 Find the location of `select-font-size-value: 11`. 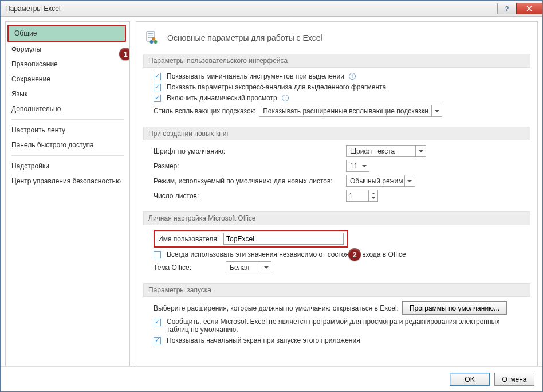

select-font-size-value: 11 is located at coordinates (354, 166).